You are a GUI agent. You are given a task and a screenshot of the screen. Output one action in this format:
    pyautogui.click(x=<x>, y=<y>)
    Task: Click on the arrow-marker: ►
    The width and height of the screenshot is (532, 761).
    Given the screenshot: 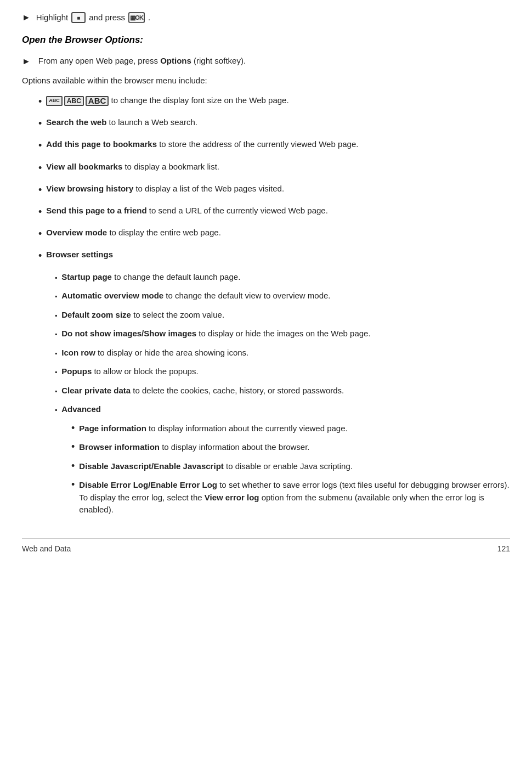 What is the action you would take?
    pyautogui.click(x=26, y=18)
    